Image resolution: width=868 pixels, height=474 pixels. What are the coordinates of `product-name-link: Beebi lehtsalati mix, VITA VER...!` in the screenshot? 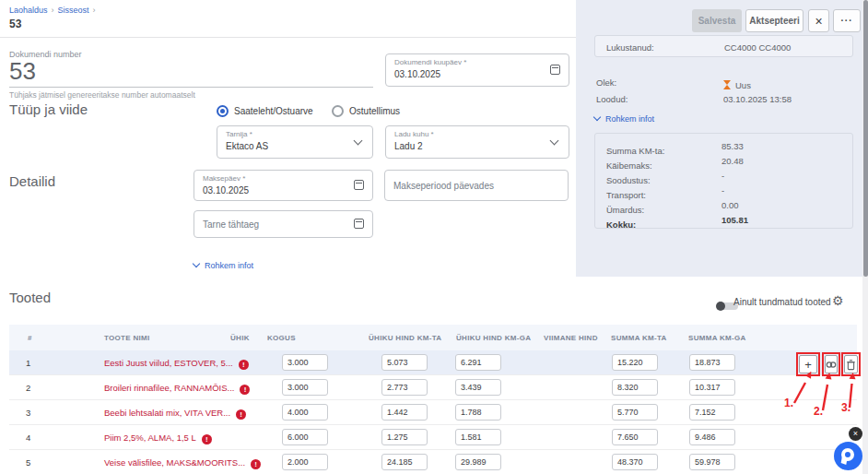 It's located at (175, 413).